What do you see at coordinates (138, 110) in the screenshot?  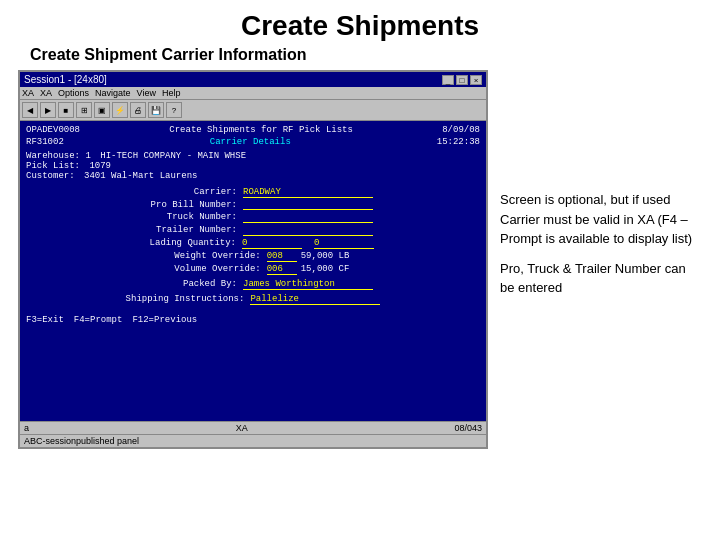 I see `toolbar-btn-7: 🖨` at bounding box center [138, 110].